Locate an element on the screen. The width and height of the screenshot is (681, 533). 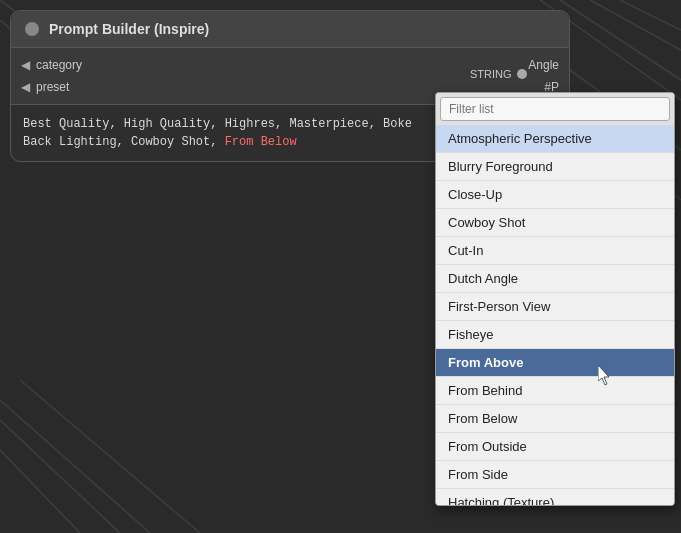
filter-input is located at coordinates (555, 109).